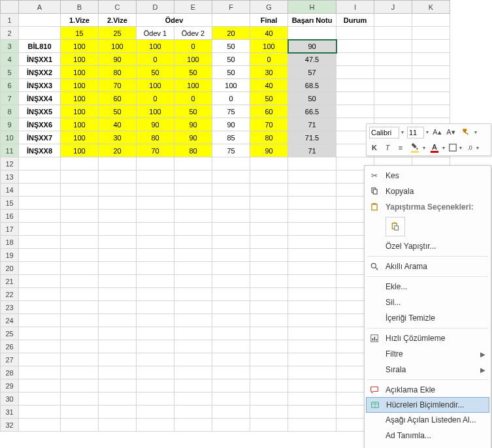 The width and height of the screenshot is (492, 448). What do you see at coordinates (312, 164) in the screenshot?
I see `cell-H12` at bounding box center [312, 164].